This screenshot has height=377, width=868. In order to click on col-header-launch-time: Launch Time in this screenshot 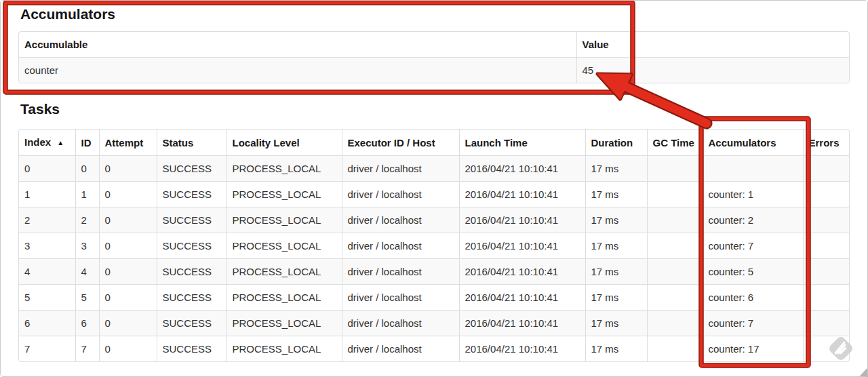, I will do `click(522, 142)`.